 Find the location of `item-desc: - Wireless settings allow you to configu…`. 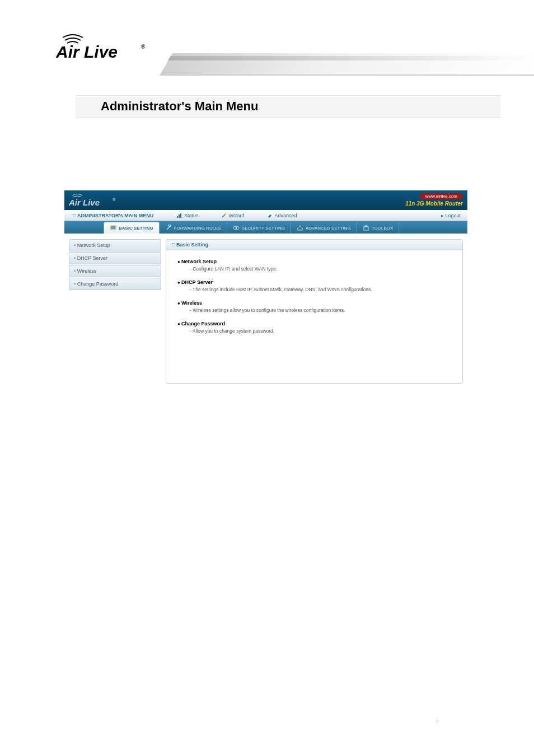

item-desc: - Wireless settings allow you to configu… is located at coordinates (315, 310).